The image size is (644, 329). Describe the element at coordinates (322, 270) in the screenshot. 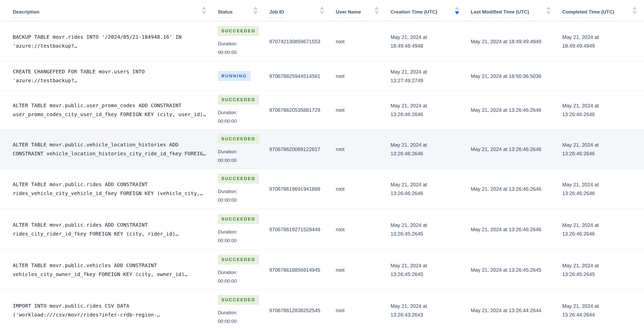

I see `table-row: ALTER TABLE movr.public.vehicles ADD CON…` at that location.